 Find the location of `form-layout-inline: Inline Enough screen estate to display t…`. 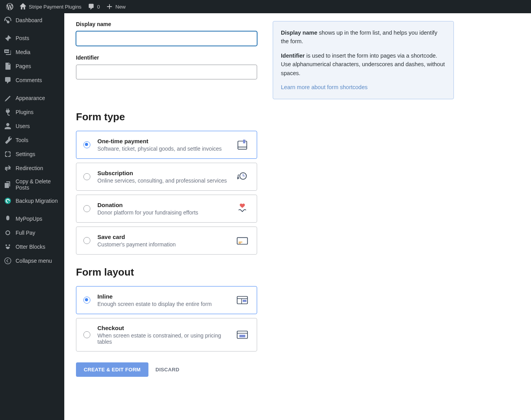

form-layout-inline: Inline Enough screen estate to display t… is located at coordinates (167, 300).